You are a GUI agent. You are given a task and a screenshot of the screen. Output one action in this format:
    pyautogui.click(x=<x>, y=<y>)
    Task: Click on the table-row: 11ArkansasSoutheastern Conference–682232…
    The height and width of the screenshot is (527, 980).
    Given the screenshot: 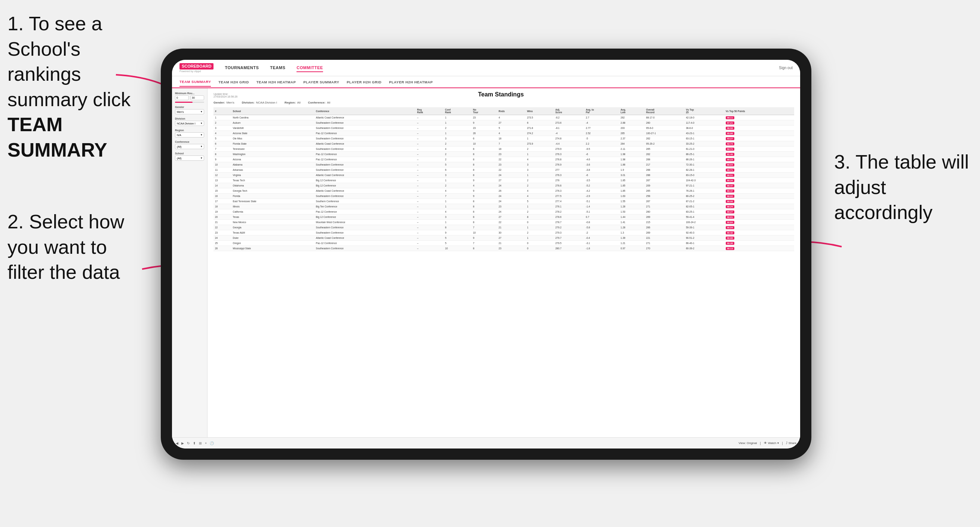 What is the action you would take?
    pyautogui.click(x=504, y=170)
    